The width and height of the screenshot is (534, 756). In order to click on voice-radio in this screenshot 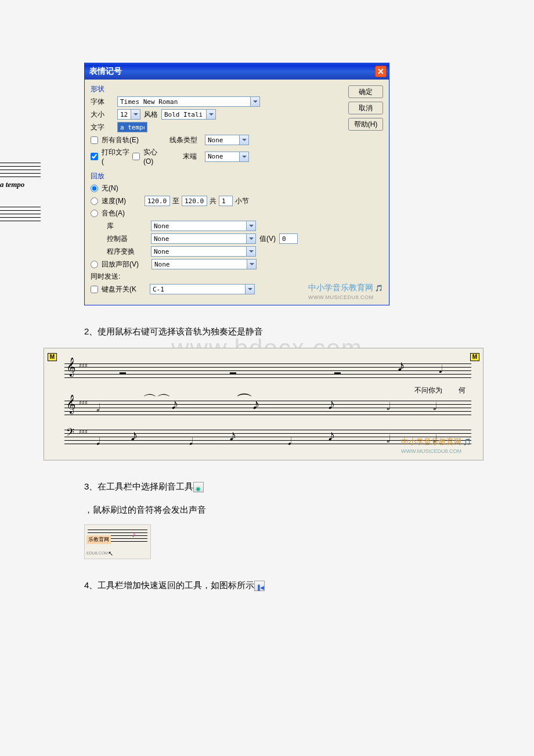, I will do `click(94, 265)`.